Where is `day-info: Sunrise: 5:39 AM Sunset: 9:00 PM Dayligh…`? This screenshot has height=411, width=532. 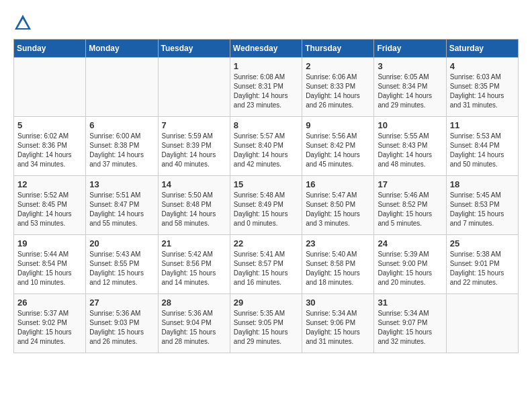
day-info: Sunrise: 5:39 AM Sunset: 9:00 PM Dayligh… is located at coordinates (410, 269).